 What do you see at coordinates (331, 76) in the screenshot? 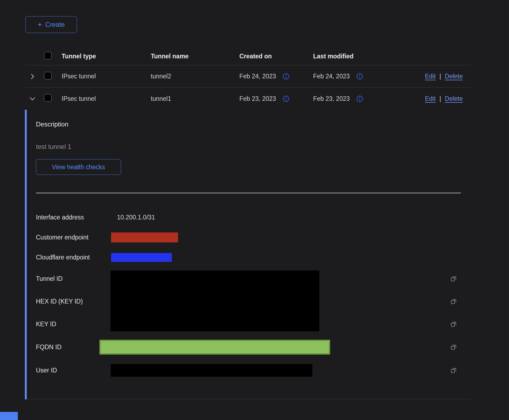
I see `last-modified-cell: Feb 24, 2023` at bounding box center [331, 76].